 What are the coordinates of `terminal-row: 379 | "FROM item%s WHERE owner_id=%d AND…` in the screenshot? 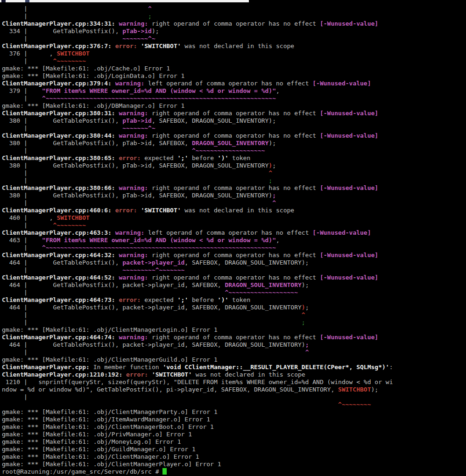 It's located at (234, 91).